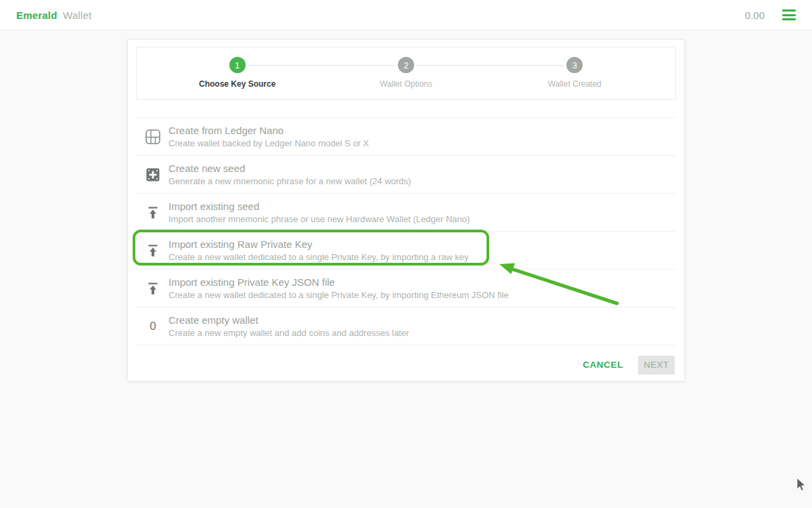  What do you see at coordinates (290, 182) in the screenshot?
I see `option-subtitle: Generate a new mnemonic phrase for a new…` at bounding box center [290, 182].